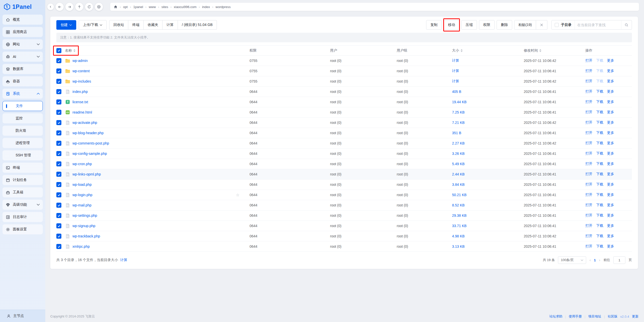  What do you see at coordinates (83, 195) in the screenshot?
I see `file-name-link: wp-login.php` at bounding box center [83, 195].